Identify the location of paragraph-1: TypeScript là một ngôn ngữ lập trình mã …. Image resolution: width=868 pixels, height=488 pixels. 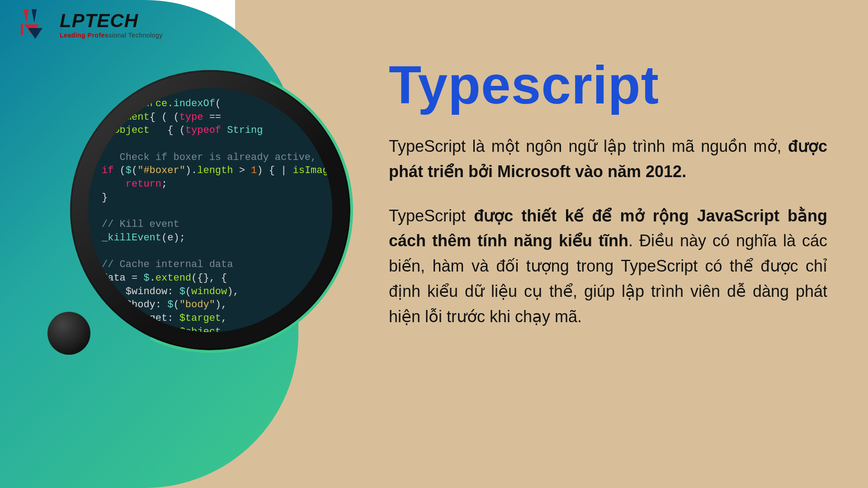
(608, 159).